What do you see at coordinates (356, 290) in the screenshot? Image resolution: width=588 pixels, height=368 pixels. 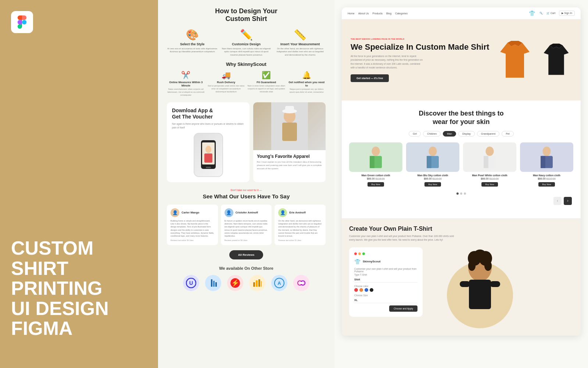 I see `color-red` at bounding box center [356, 290].